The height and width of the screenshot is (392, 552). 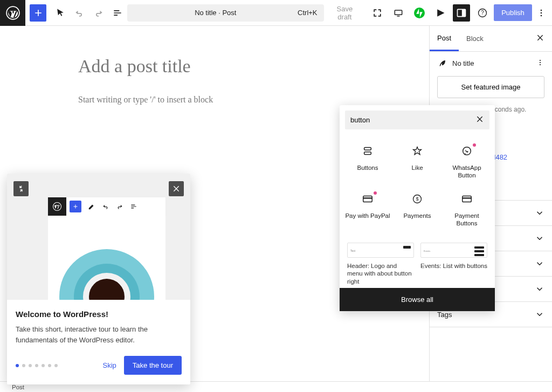 I want to click on set-featured-image-button: Set featured image, so click(x=491, y=87).